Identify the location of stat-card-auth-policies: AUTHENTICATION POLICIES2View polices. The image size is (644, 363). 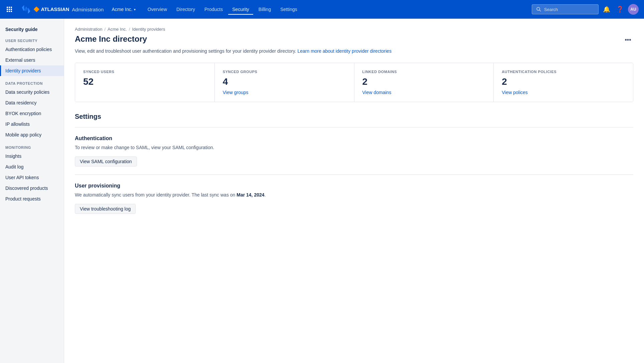
(563, 82).